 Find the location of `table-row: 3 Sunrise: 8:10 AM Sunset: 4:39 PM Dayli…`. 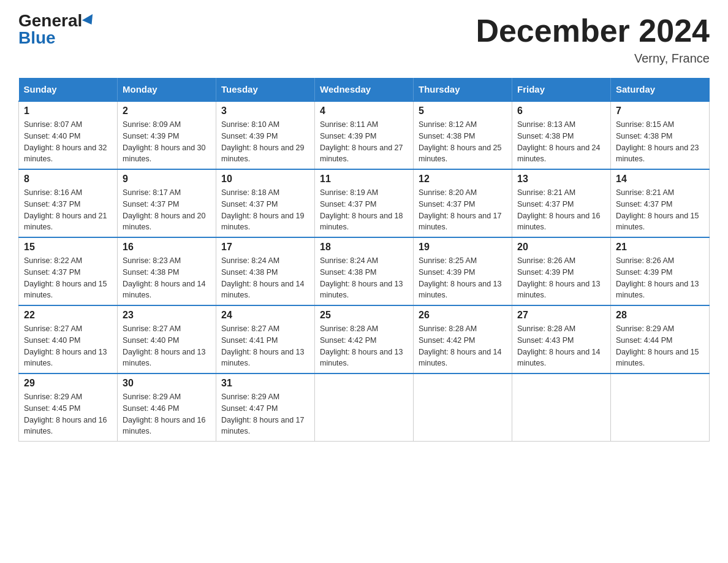

table-row: 3 Sunrise: 8:10 AM Sunset: 4:39 PM Dayli… is located at coordinates (266, 135).